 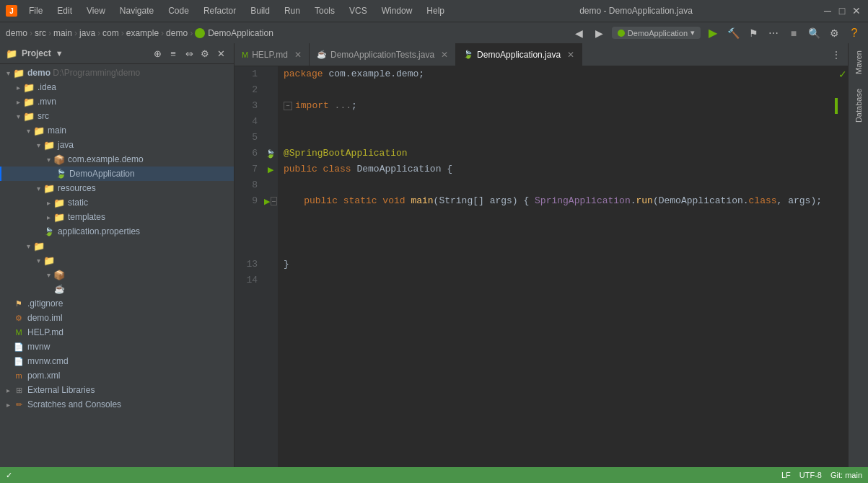 What do you see at coordinates (579, 33) in the screenshot?
I see `back-button: ◀` at bounding box center [579, 33].